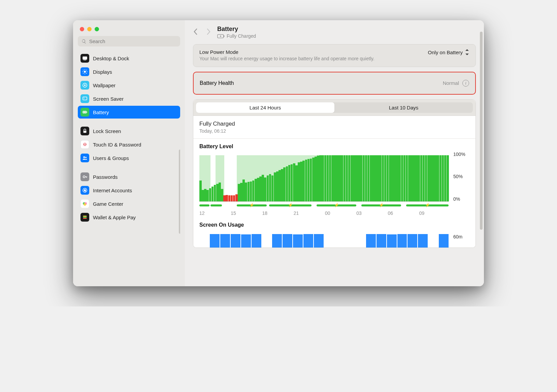 This screenshot has height=392, width=557. What do you see at coordinates (460, 199) in the screenshot?
I see `y-0: 0%` at bounding box center [460, 199].